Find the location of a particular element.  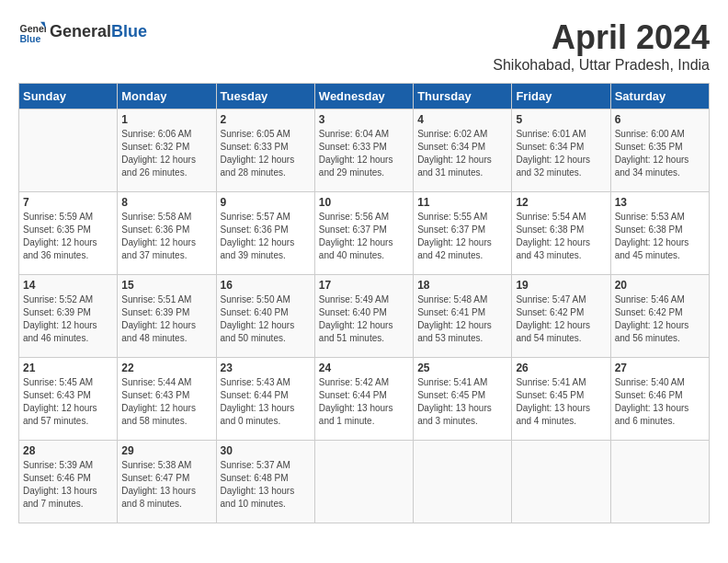

day-number: 28 is located at coordinates (68, 451).